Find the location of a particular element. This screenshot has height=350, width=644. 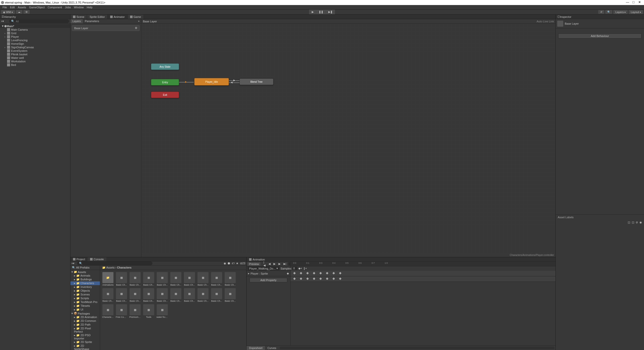

menu-edit: Edit is located at coordinates (13, 7).